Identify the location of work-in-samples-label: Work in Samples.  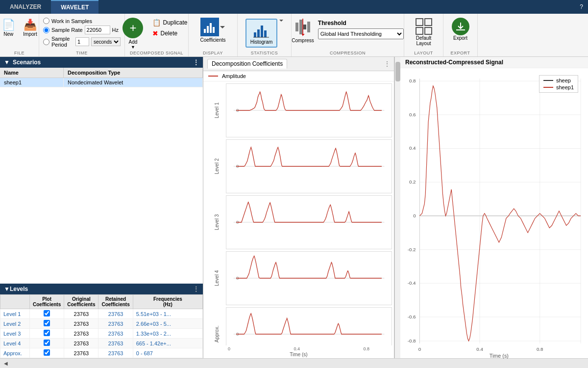
(72, 21).